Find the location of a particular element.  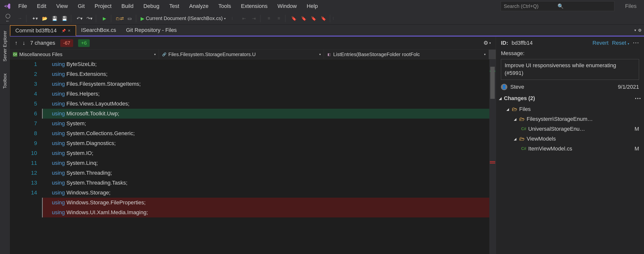

bookmark-clear-button: 🔖 is located at coordinates (324, 18).